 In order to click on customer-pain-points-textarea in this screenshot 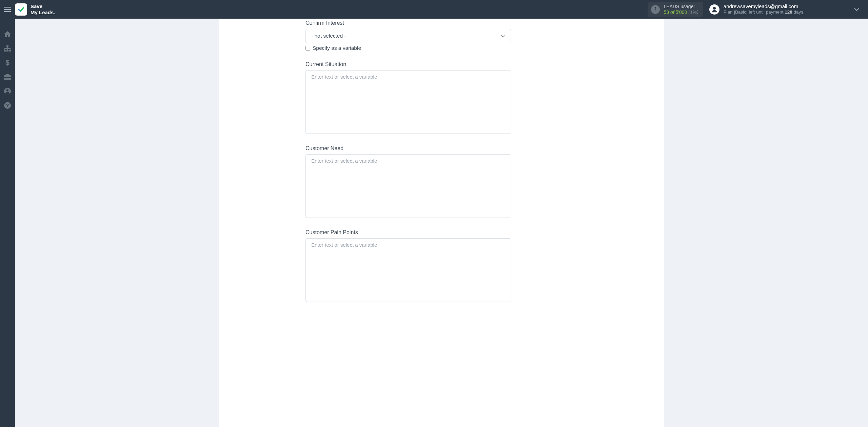, I will do `click(408, 270)`.